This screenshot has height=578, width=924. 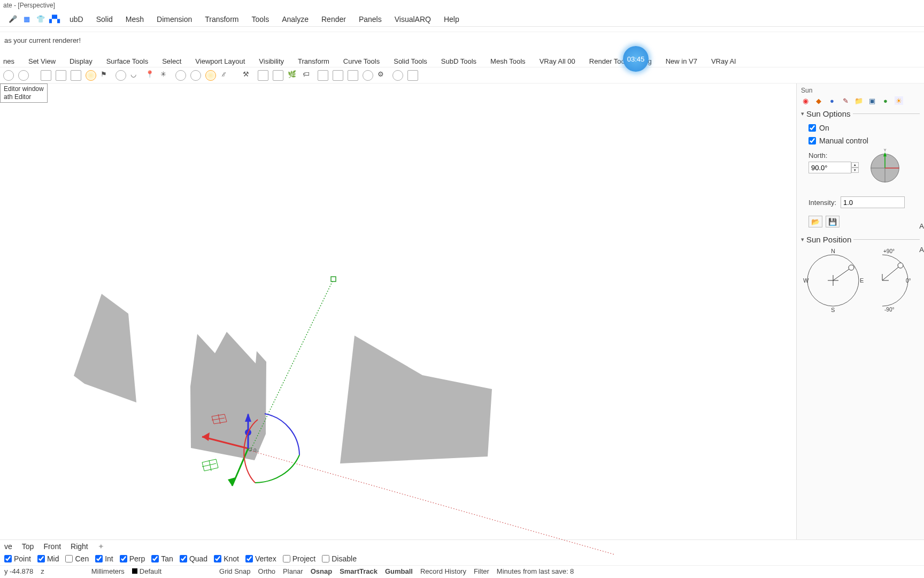 I want to click on sun-position-header: ▾ Sun Position, so click(x=860, y=240).